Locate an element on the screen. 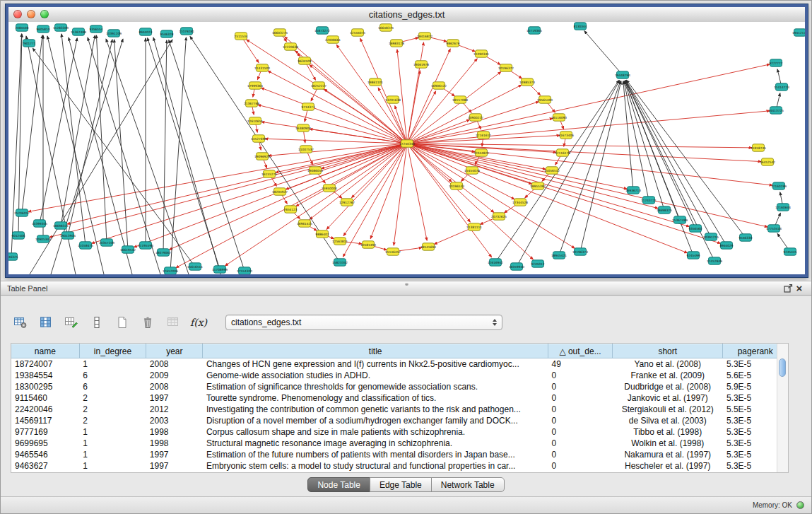 This screenshot has width=812, height=514. graph-node: 19061978 is located at coordinates (421, 64).